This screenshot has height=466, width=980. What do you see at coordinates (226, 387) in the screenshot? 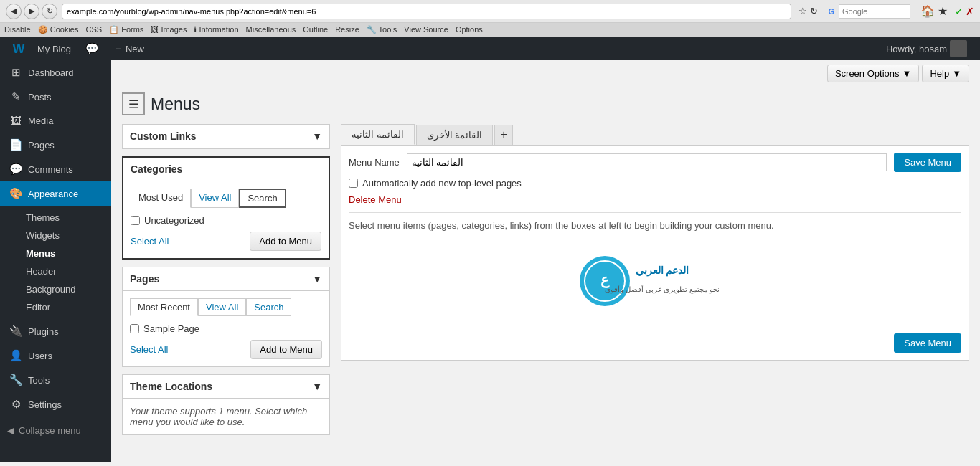
I see `theme-locations-header: Theme Locations ▼` at bounding box center [226, 387].